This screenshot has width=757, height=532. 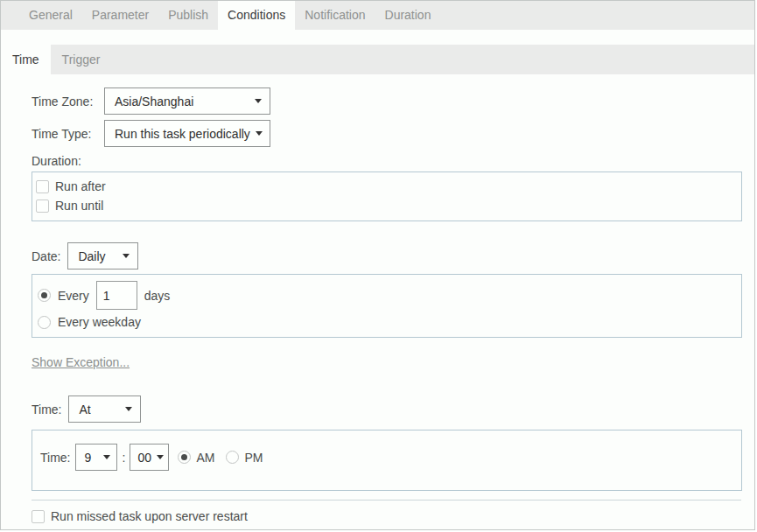 I want to click on missed-task-checkbox, so click(x=39, y=516).